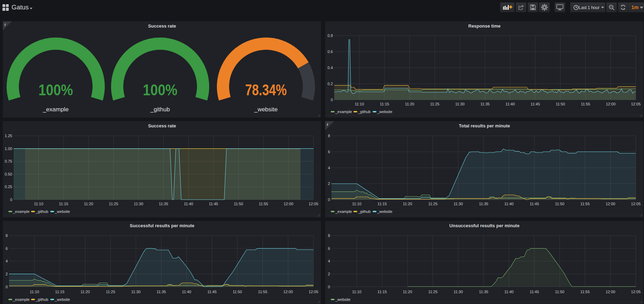  Describe the element at coordinates (330, 68) in the screenshot. I see `svg-text: 0.4` at that location.